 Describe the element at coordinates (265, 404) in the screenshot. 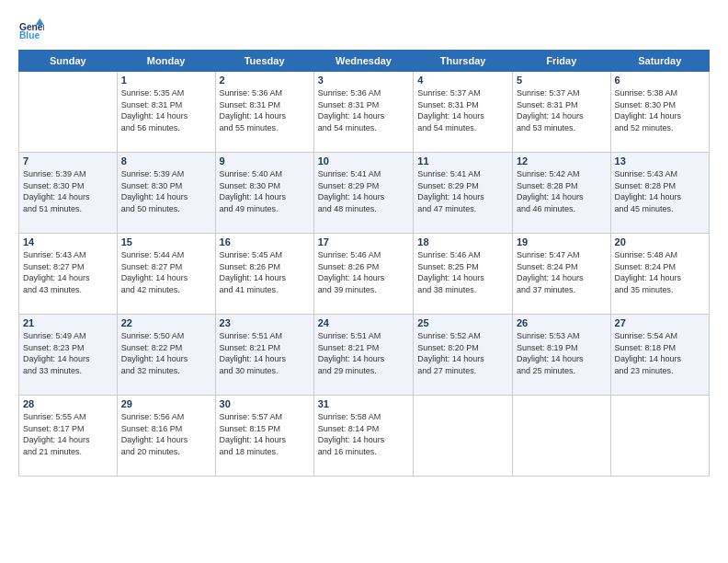

I see `day-number: 30` at that location.